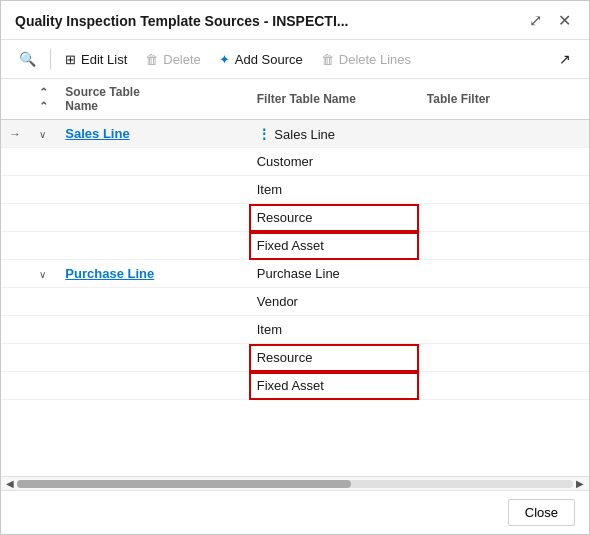 Image resolution: width=590 pixels, height=535 pixels. Describe the element at coordinates (295, 20) in the screenshot. I see `title-bar: Quality Inspection Template Sources - IN…` at that location.